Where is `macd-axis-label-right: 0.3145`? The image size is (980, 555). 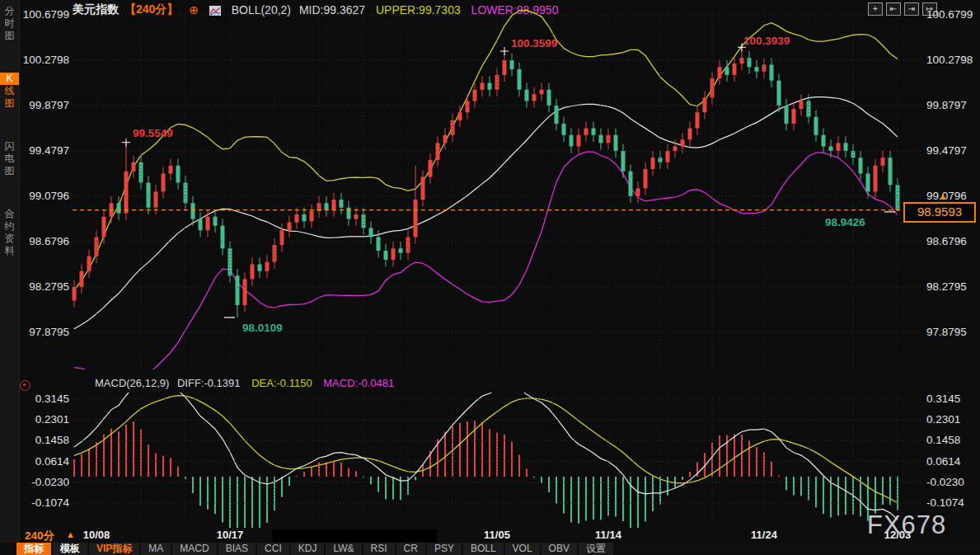 macd-axis-label-right: 0.3145 is located at coordinates (943, 399).